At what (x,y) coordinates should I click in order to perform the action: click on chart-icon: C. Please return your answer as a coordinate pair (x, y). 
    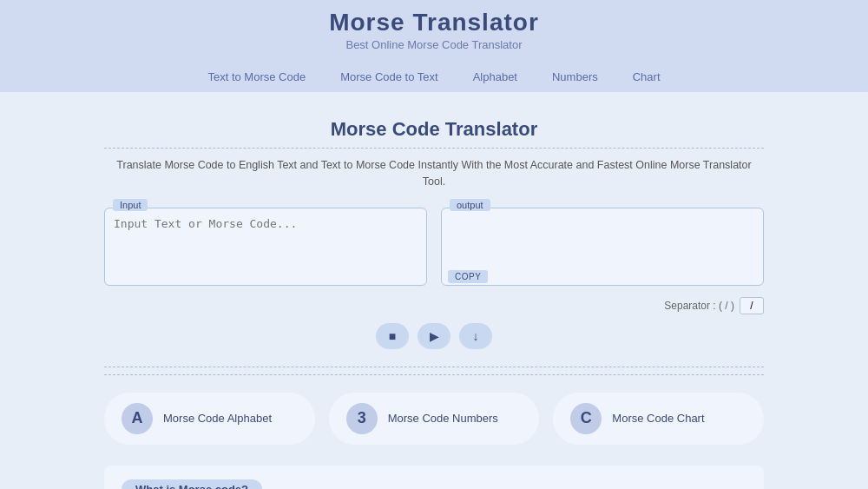
    Looking at the image, I should click on (586, 419).